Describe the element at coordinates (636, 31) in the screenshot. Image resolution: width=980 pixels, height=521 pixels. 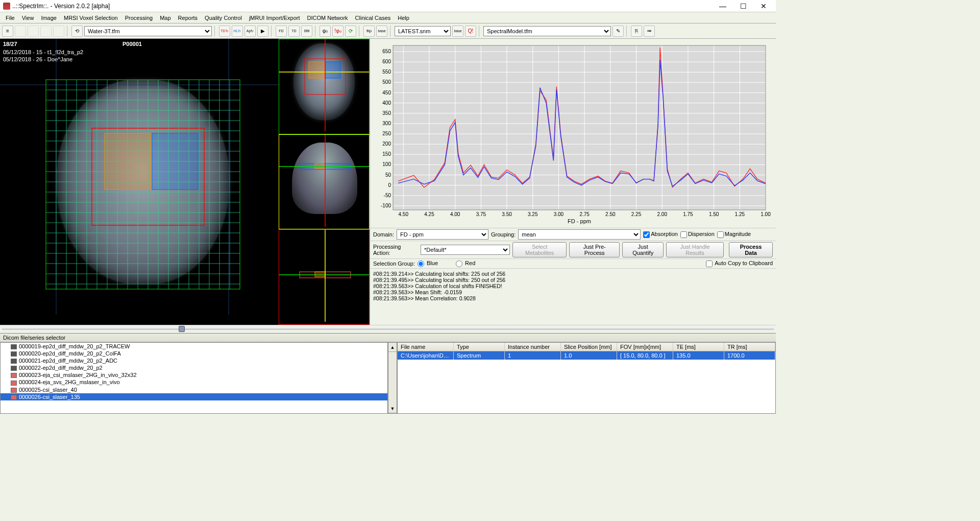
I see `toolbar-copy-icon: ⎘` at that location.